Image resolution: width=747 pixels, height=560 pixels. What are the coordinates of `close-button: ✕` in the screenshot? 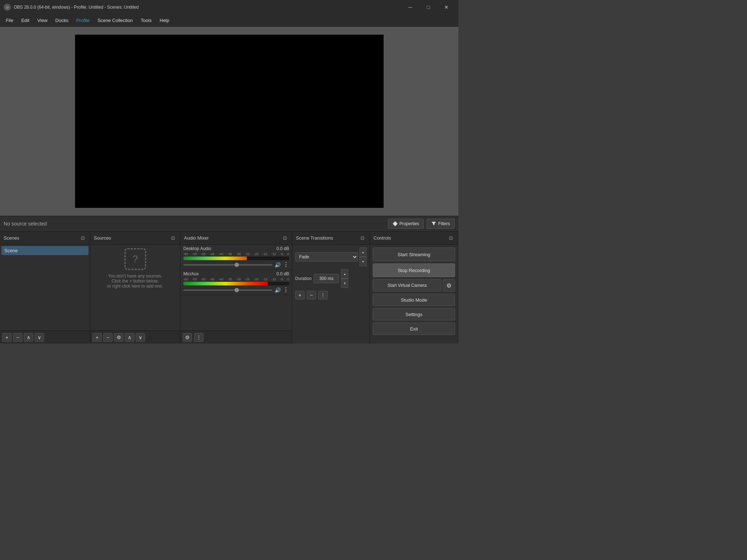 It's located at (446, 7).